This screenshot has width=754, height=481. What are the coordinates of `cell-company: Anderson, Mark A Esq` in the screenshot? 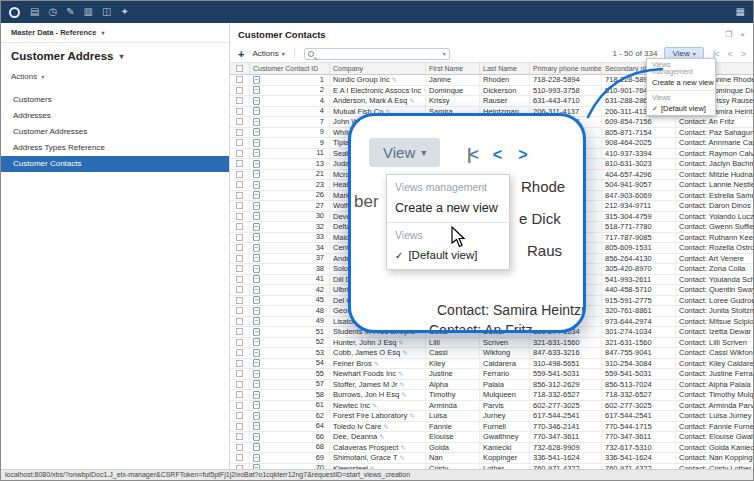 It's located at (378, 101).